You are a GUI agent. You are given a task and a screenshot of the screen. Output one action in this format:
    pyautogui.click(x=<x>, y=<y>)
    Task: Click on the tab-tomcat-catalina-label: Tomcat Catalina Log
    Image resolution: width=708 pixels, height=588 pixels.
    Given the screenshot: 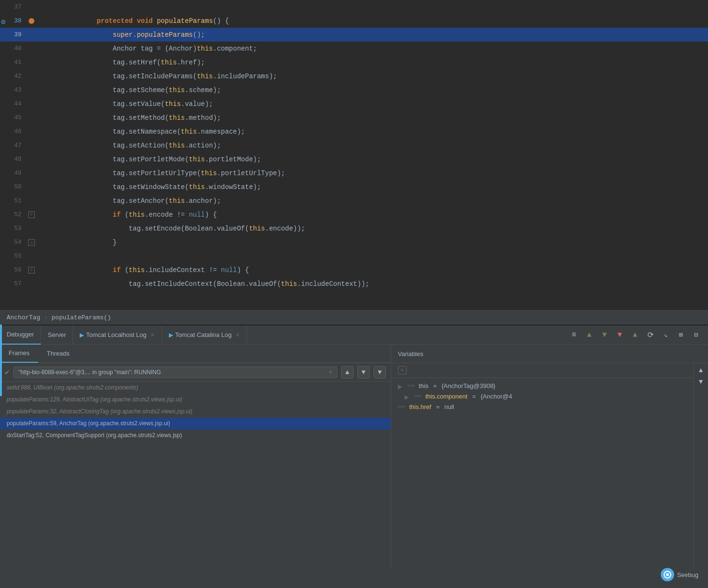 What is the action you would take?
    pyautogui.click(x=203, y=335)
    